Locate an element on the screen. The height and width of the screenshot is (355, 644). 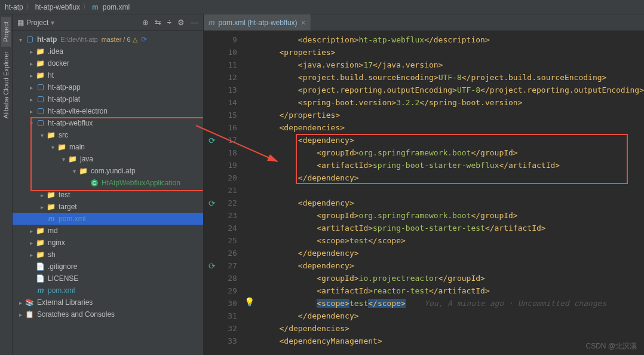
hide-icon: — is located at coordinates (195, 23).